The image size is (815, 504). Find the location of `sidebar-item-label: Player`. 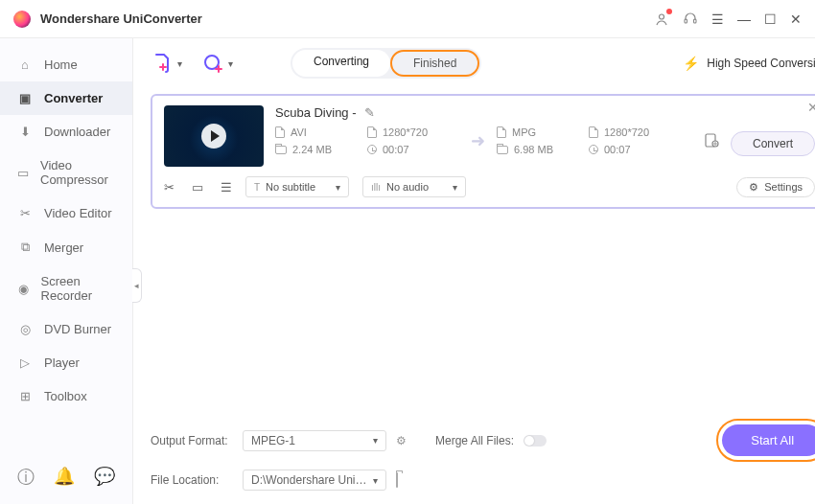

sidebar-item-label: Player is located at coordinates (61, 362).